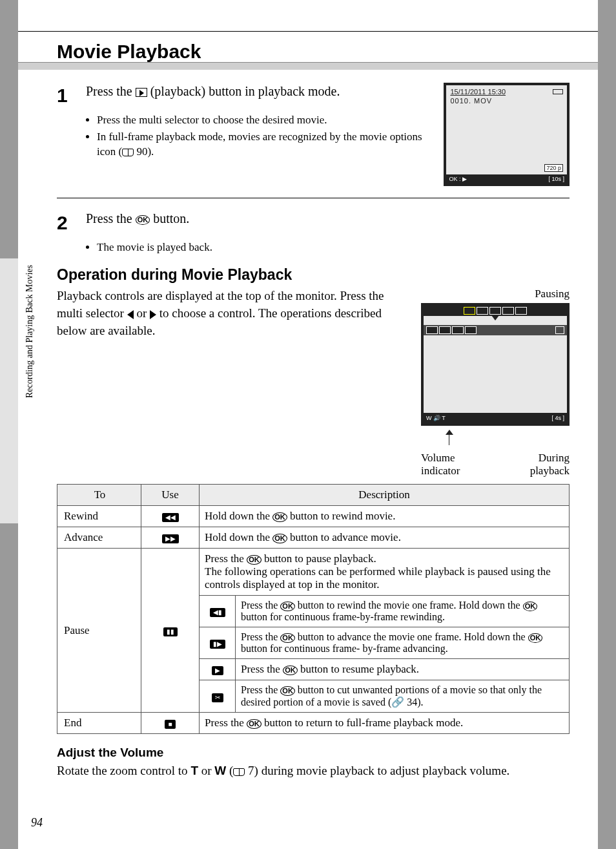 Image resolution: width=616 pixels, height=849 pixels. Describe the element at coordinates (445, 330) in the screenshot. I see `pause-icon` at that location.